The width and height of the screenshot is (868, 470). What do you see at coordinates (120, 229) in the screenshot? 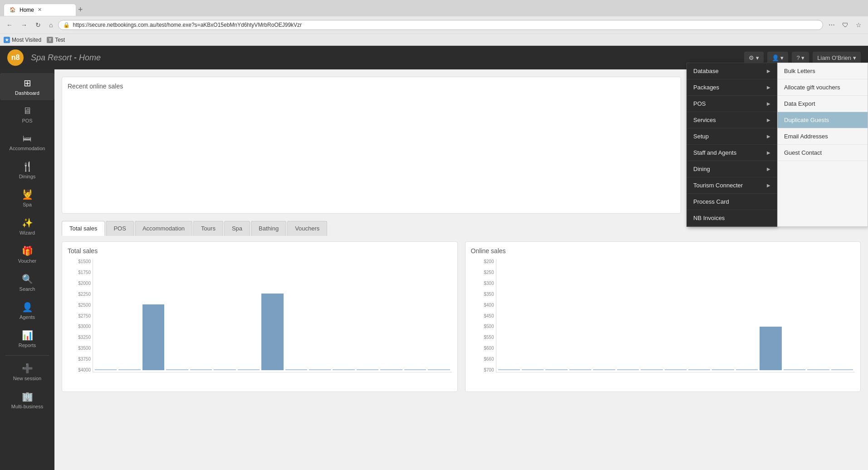
I see `tab-pos: POS` at bounding box center [120, 229].